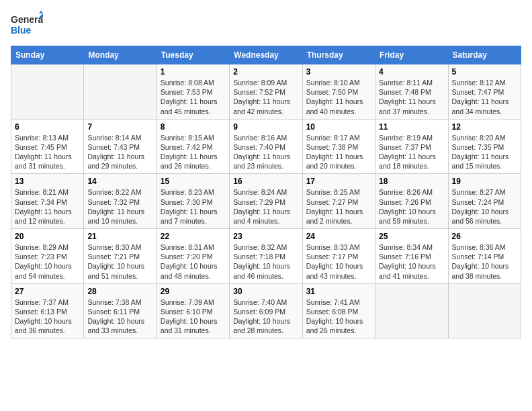  I want to click on calendar-cell: 21Sunrise: 8:30 AM Sunset: 7:21 PM Dayli…, so click(120, 257).